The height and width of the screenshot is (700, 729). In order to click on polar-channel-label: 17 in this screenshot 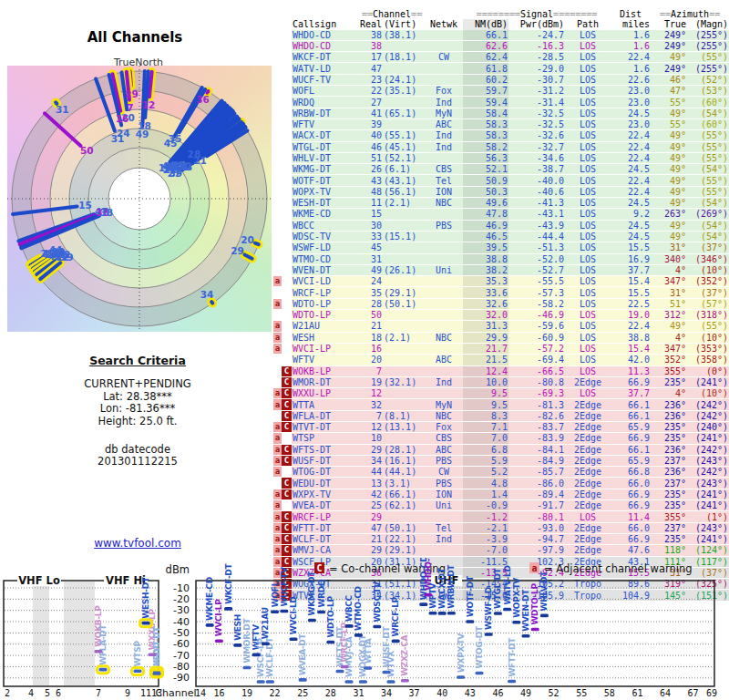, I will do `click(166, 168)`.